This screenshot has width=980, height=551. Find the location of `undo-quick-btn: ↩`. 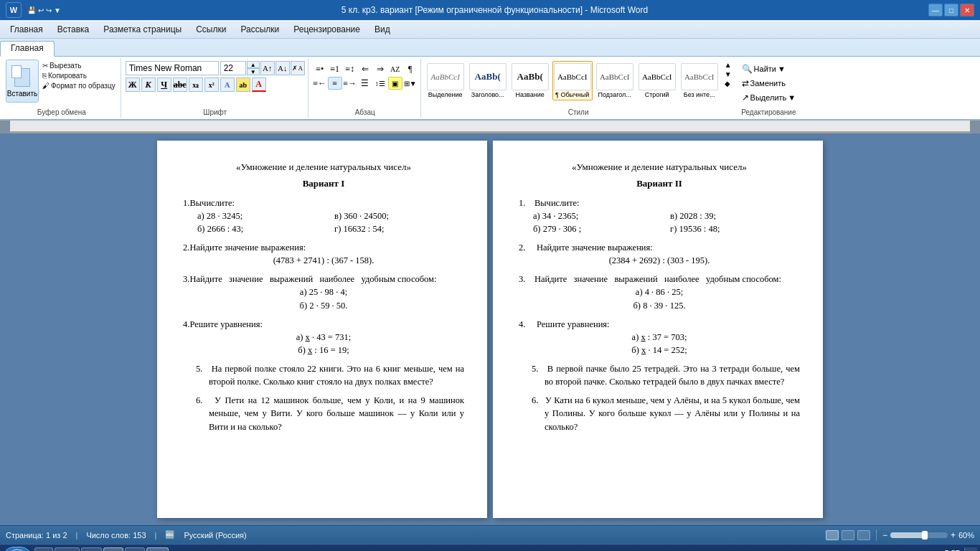

undo-quick-btn: ↩ is located at coordinates (41, 10).